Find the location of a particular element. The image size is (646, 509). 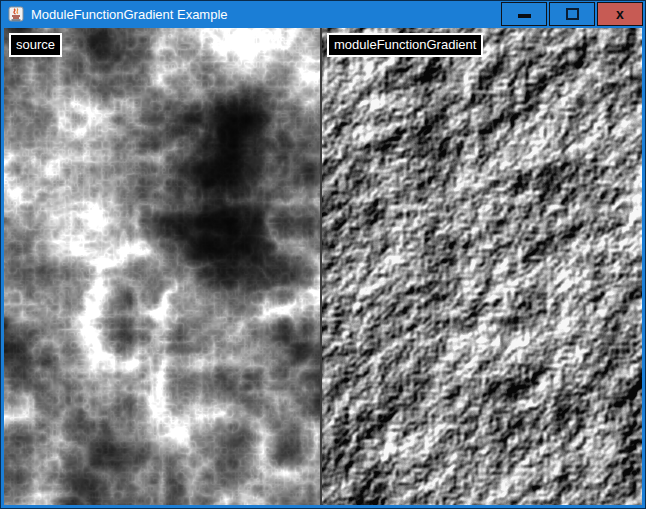

gradient-label: moduleFunctionGradient is located at coordinates (405, 45).